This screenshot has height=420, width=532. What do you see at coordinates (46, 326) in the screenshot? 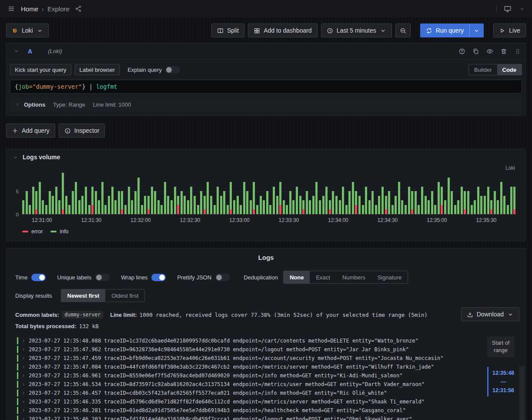
I see `total-bytes-label: Total bytes processed:` at bounding box center [46, 326].